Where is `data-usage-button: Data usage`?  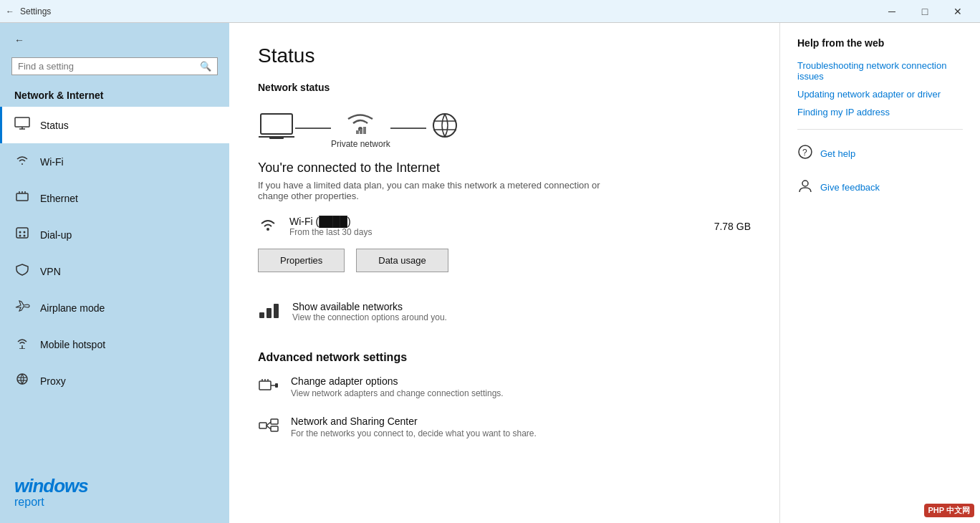
data-usage-button: Data usage is located at coordinates (403, 261).